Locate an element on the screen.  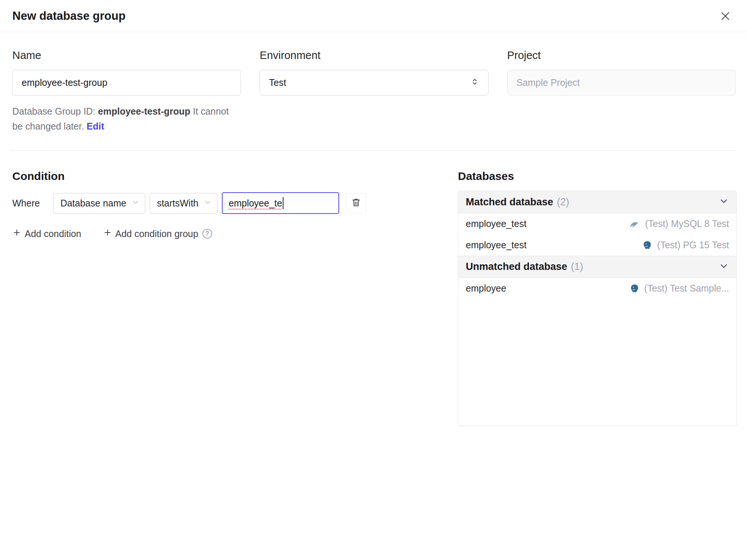
database-instance-label: (Test) PG 15 Test is located at coordinates (693, 245).